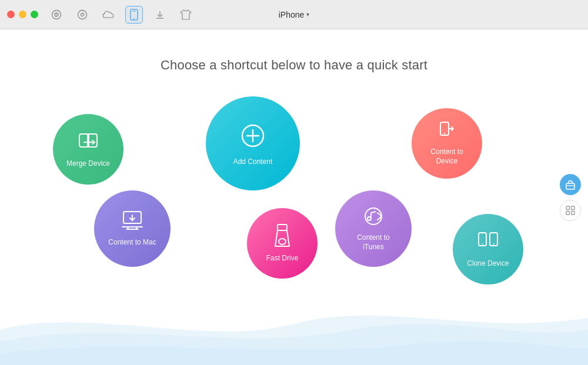 The width and height of the screenshot is (588, 365). I want to click on device-selector: iPhone ▾, so click(294, 15).